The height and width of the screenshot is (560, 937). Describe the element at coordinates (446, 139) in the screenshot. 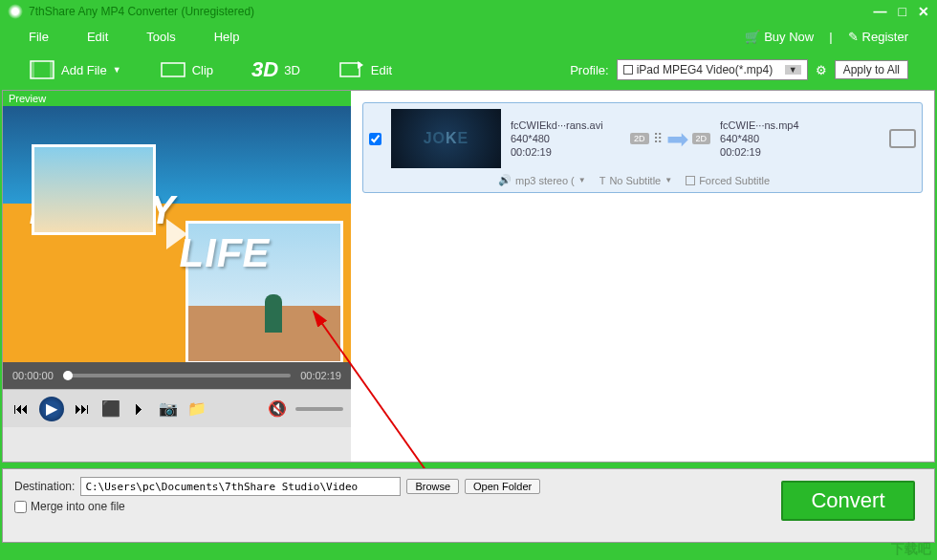

I see `file-thumbnail: JOKE` at that location.